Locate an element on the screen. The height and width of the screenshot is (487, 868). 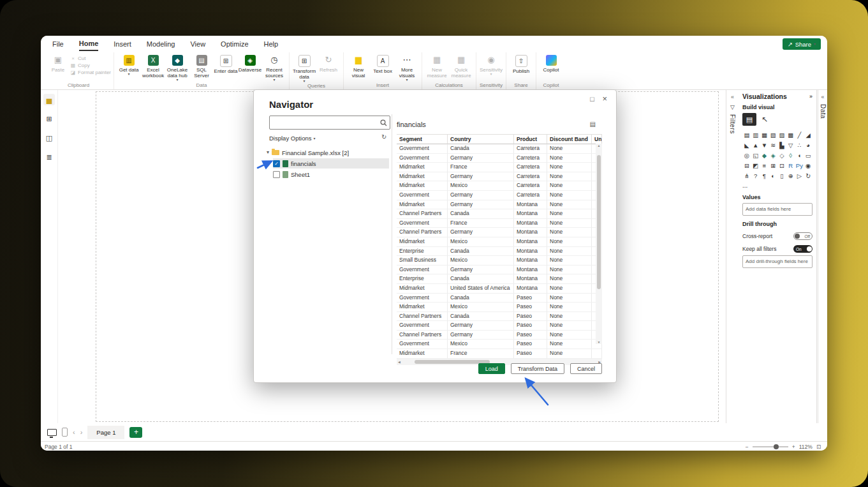
donut-chart-icon: ◎ is located at coordinates (747, 155).